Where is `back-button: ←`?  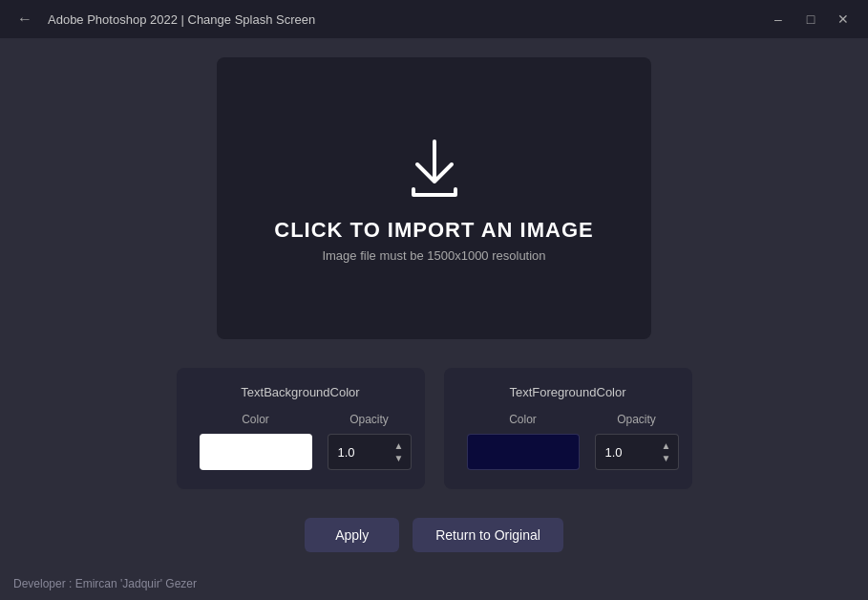 back-button: ← is located at coordinates (25, 19).